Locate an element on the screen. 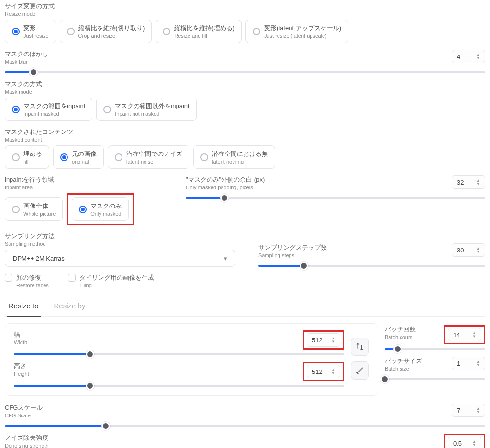 This screenshot has height=448, width=490. sampling-method-select: DPM++ 2M Karras ▾ is located at coordinates (120, 258).